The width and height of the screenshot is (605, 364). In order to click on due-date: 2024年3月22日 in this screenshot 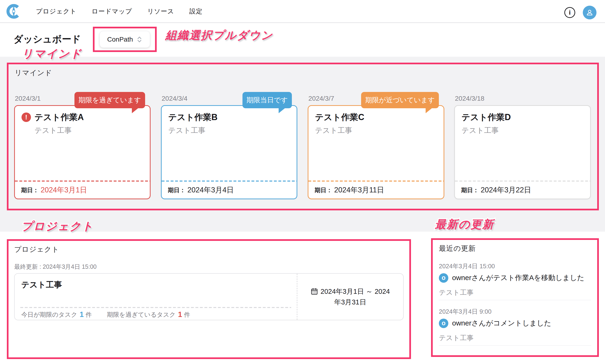, I will do `click(506, 190)`.